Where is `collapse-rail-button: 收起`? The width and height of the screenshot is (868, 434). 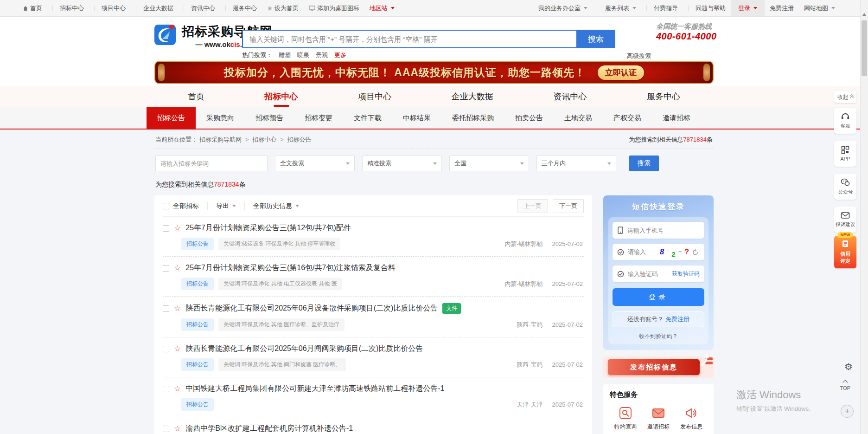
collapse-rail-button: 收起 is located at coordinates (845, 97).